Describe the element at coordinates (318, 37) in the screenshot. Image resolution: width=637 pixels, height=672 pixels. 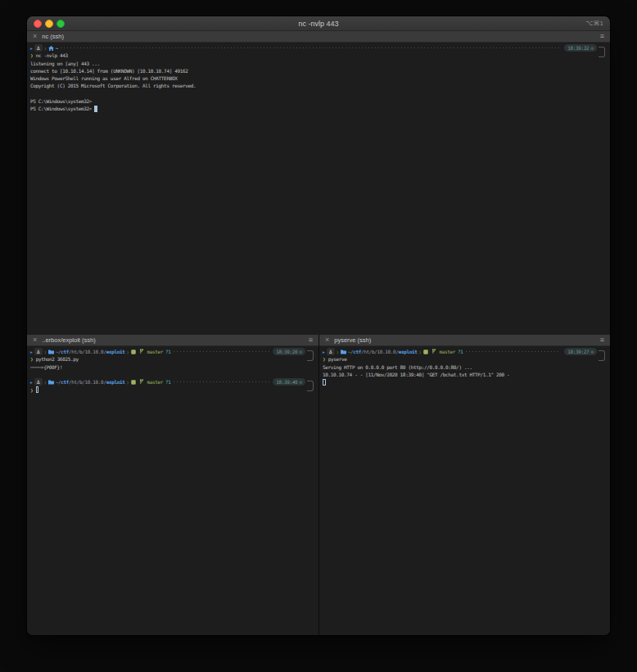
I see `pane-titlebar-nc: × nc (ssh) ≡` at that location.